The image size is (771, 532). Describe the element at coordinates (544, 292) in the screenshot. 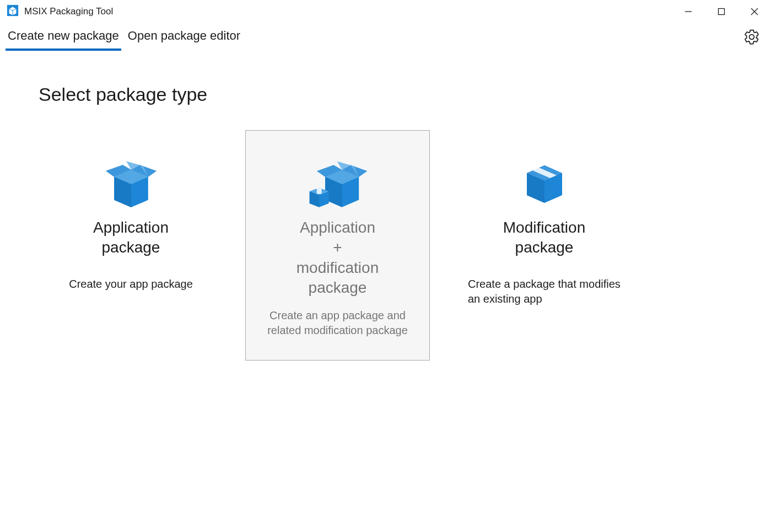

I see `card-description: Create a package that modifies an existi…` at that location.